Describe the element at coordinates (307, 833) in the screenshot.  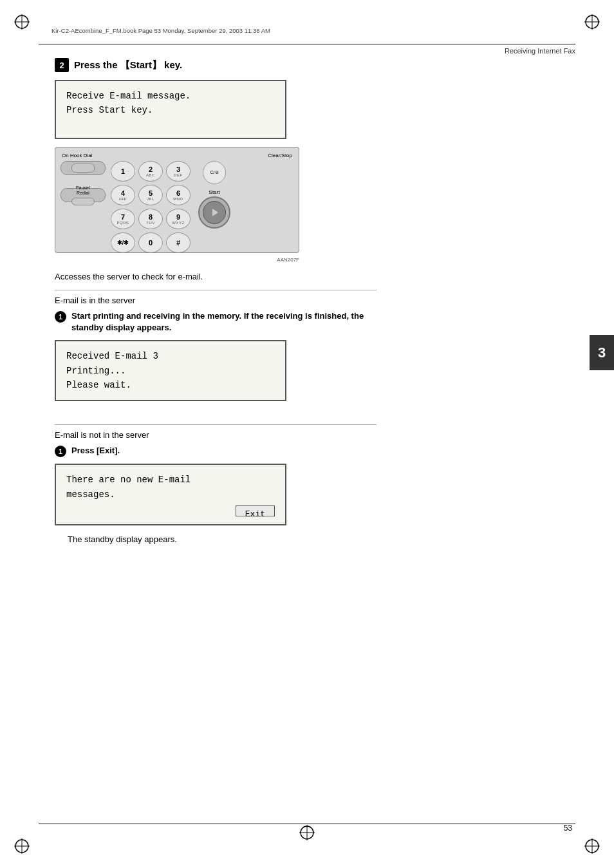
I see `bottom-center-mark` at that location.